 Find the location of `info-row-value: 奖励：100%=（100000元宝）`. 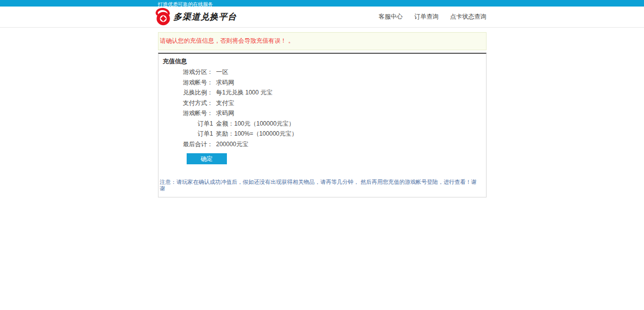

info-row-value: 奖励：100%=（100000元宝） is located at coordinates (257, 134).